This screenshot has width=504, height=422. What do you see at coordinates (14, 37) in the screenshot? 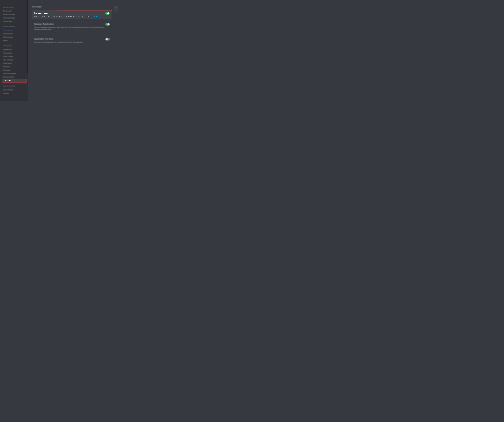
I see `sidebar-item-gift-inventory: Gift Inventory` at bounding box center [14, 37].